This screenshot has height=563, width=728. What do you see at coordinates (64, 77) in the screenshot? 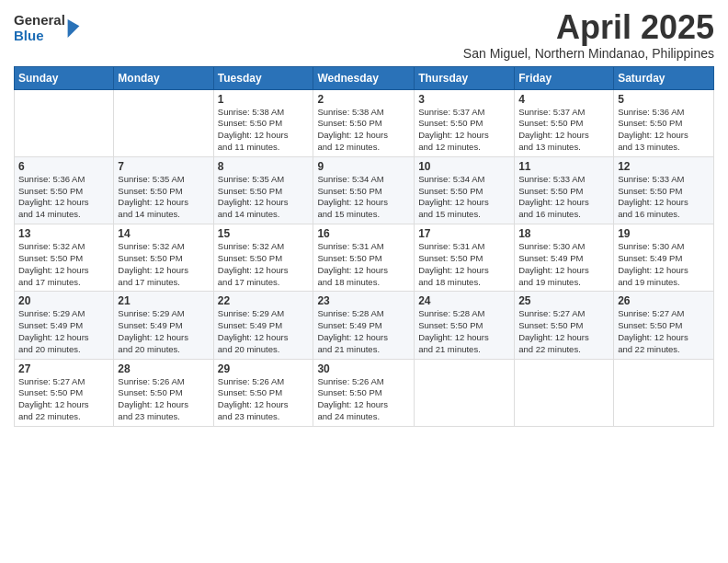
I see `header-sunday: Sunday` at bounding box center [64, 77].